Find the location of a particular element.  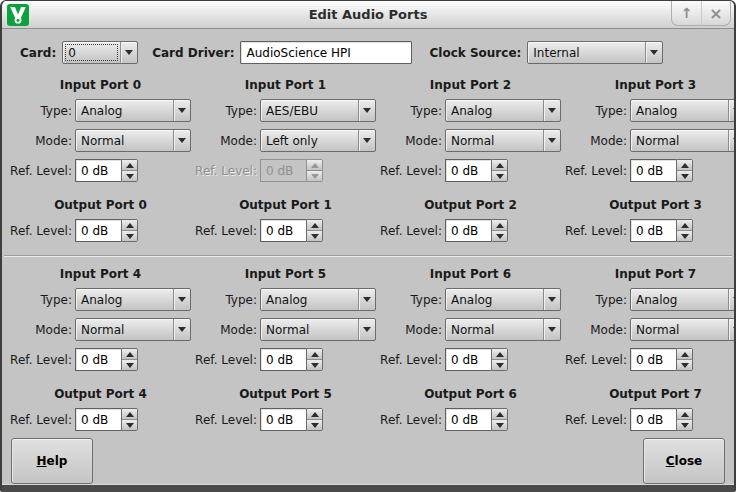

input-port-1-type-select: AES/EBU is located at coordinates (318, 110).